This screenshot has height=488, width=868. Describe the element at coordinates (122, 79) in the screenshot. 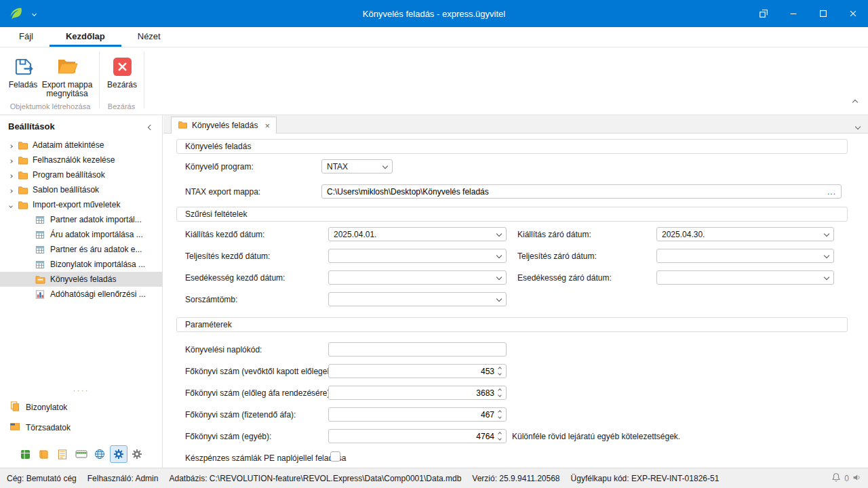

I see `bezaras-button: Bezárás` at that location.